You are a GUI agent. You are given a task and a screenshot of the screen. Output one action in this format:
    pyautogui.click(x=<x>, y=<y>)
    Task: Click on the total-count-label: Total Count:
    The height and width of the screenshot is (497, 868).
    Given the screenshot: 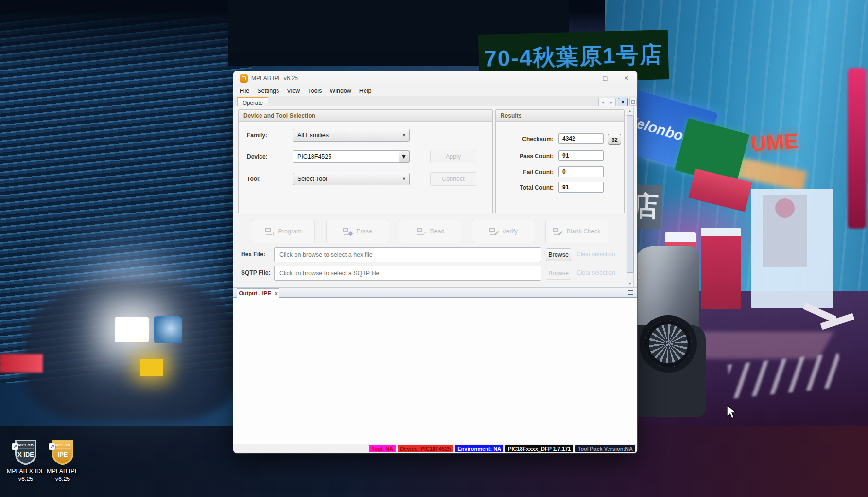 What is the action you would take?
    pyautogui.click(x=527, y=188)
    